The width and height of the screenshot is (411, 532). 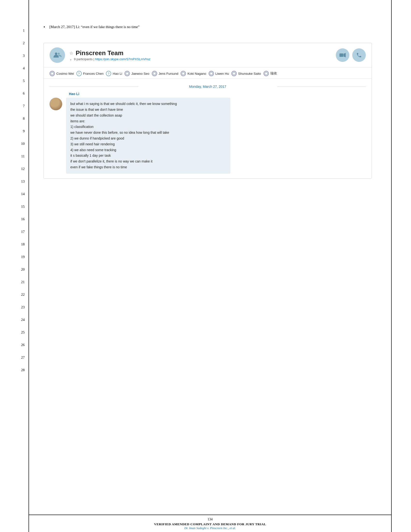 What do you see at coordinates (148, 139) in the screenshot?
I see `message-line-7: 2) we dunno if handpicked are good` at bounding box center [148, 139].